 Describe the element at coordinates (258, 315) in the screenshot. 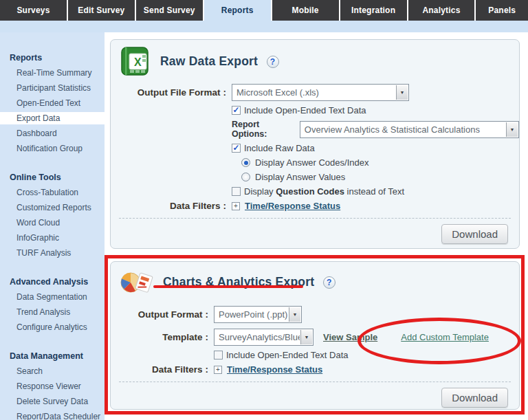

I see `output-format-select: PowerPoint (.ppt) ▼` at that location.